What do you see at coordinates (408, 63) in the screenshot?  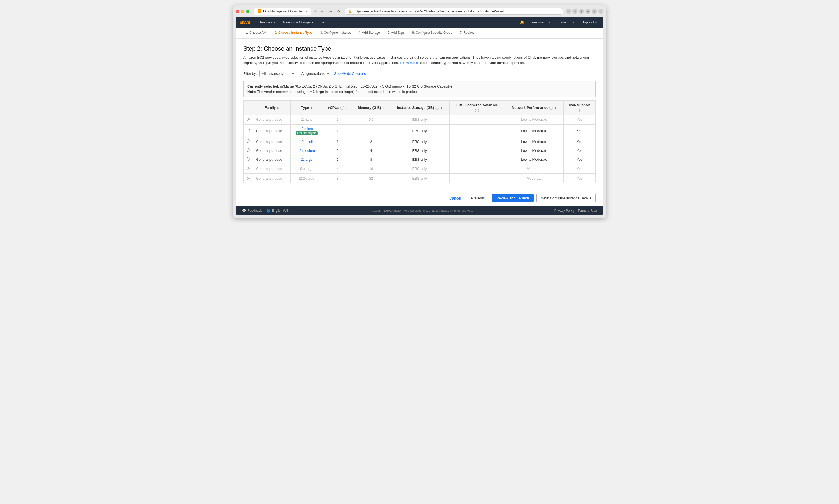 I see `learn-more-link: Learn more` at bounding box center [408, 63].